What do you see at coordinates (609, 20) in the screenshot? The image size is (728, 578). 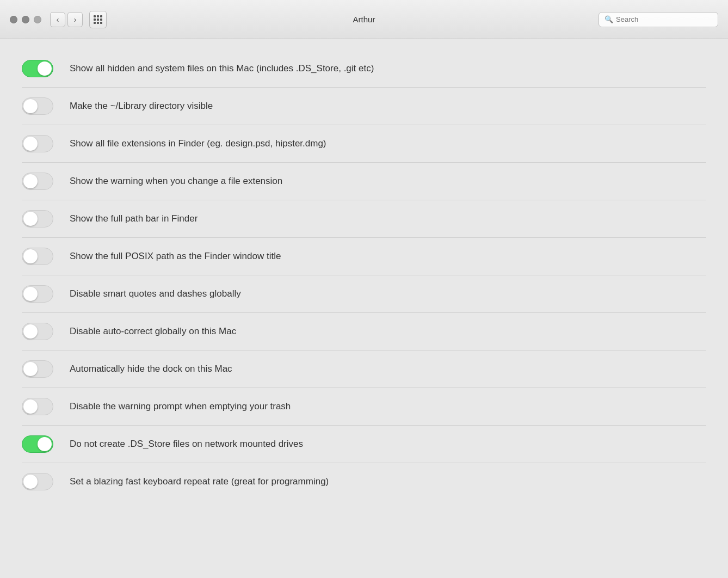 I see `search-icon: 🔍` at bounding box center [609, 20].